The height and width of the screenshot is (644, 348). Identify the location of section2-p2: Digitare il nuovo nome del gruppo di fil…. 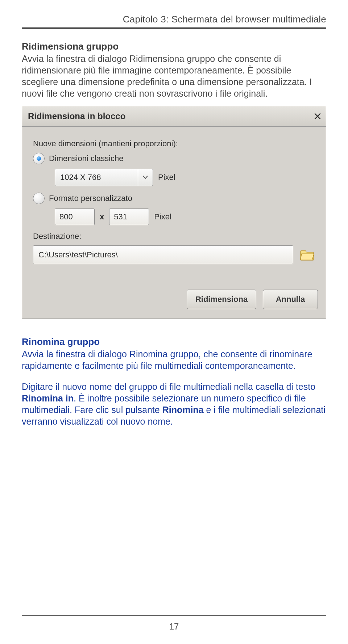
(174, 404).